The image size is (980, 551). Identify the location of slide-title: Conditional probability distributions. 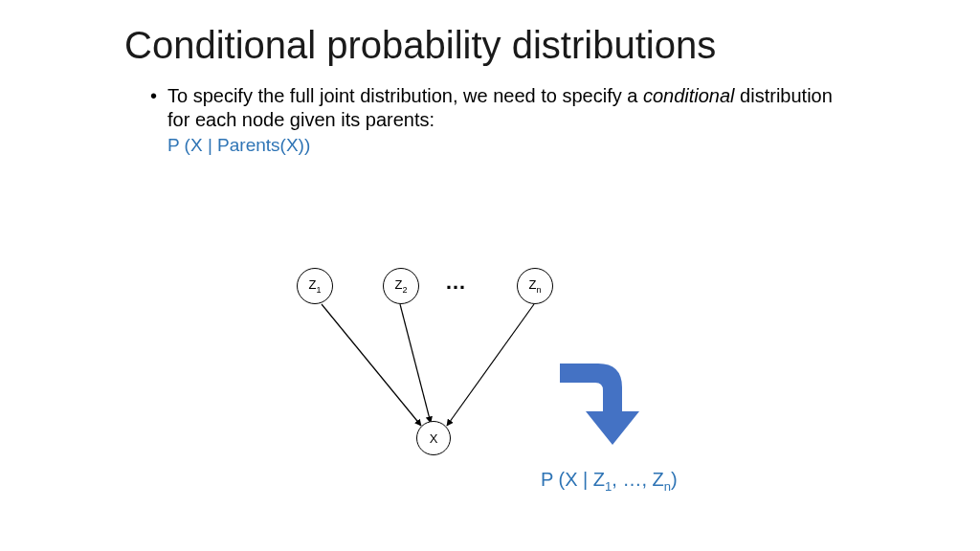
(420, 46).